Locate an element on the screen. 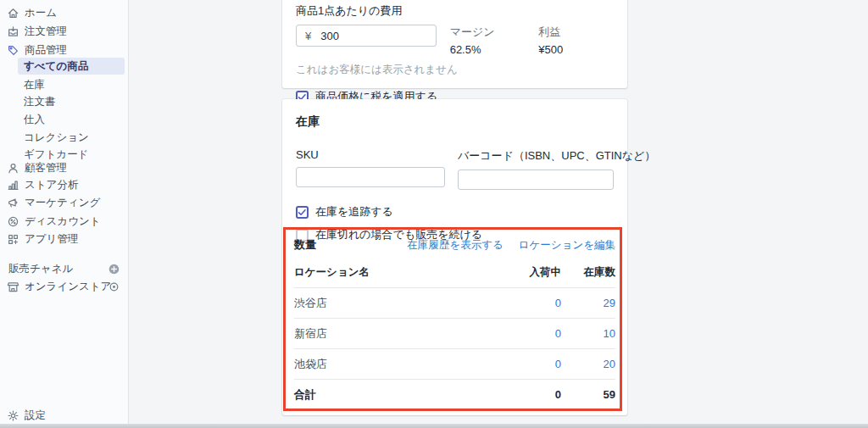 Image resolution: width=868 pixels, height=428 pixels. sidebar-item-label: 注文書 is located at coordinates (40, 102).